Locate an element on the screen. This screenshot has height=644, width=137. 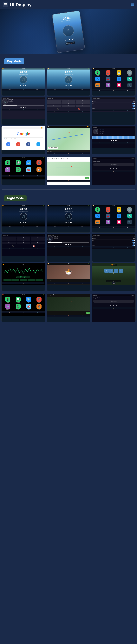
bt-next: ⏭ is located at coordinates (26, 108).